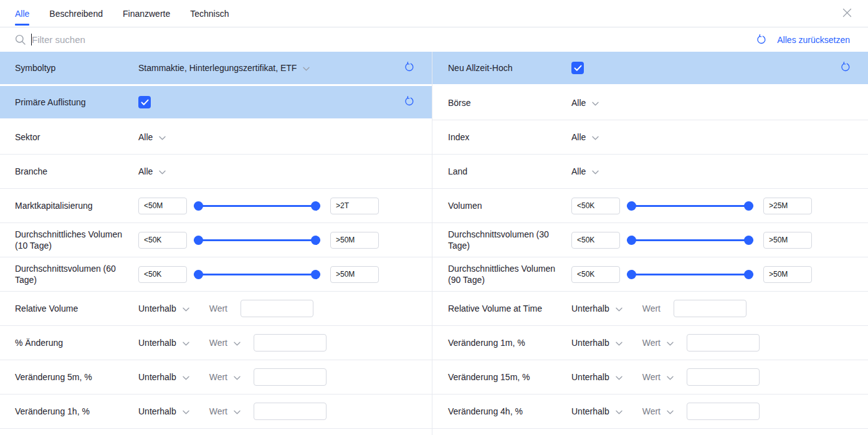 The width and height of the screenshot is (868, 435). Describe the element at coordinates (847, 14) in the screenshot. I see `close-button` at that location.